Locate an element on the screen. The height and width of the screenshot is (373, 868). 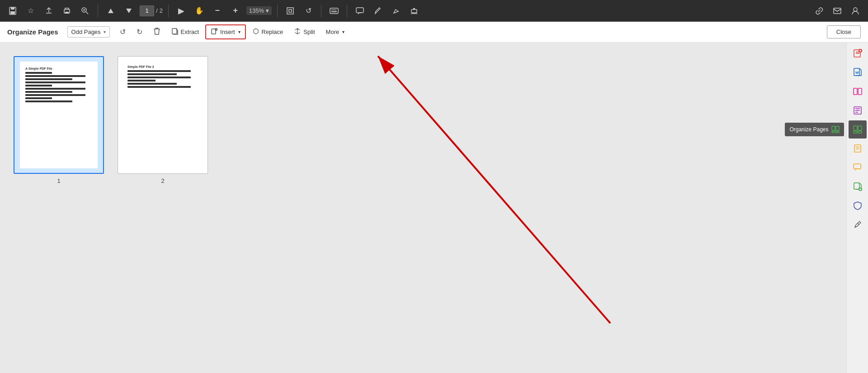
compare-sidebar-icon is located at coordinates (858, 91).